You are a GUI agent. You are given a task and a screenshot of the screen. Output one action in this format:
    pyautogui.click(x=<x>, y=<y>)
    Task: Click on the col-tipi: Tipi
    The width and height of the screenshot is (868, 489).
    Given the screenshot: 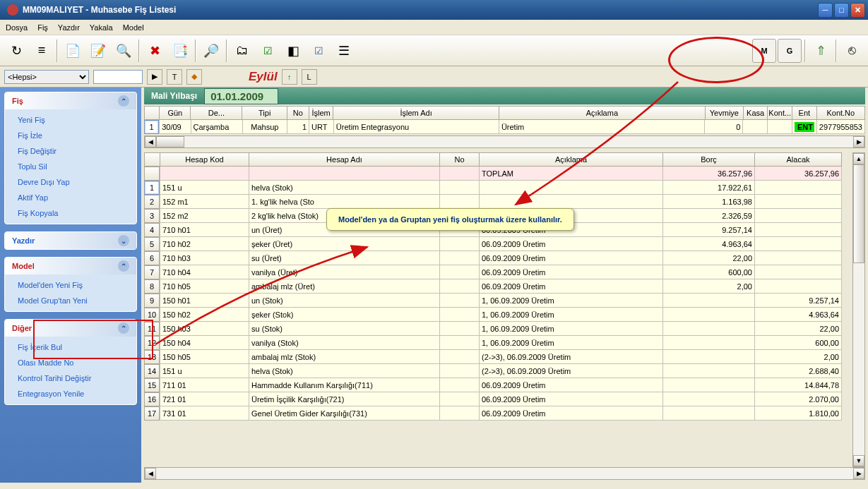 What is the action you would take?
    pyautogui.click(x=264, y=113)
    